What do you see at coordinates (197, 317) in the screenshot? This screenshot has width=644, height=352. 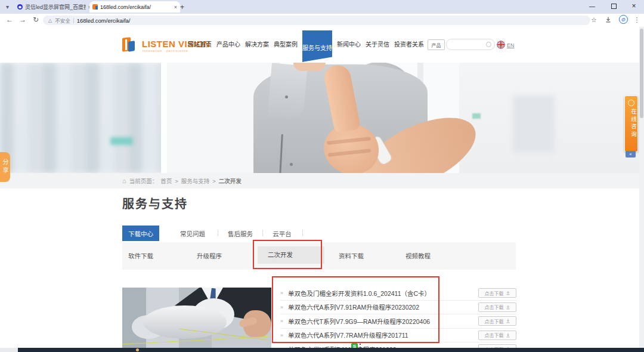 I see `content-photo-cloud` at bounding box center [197, 317].